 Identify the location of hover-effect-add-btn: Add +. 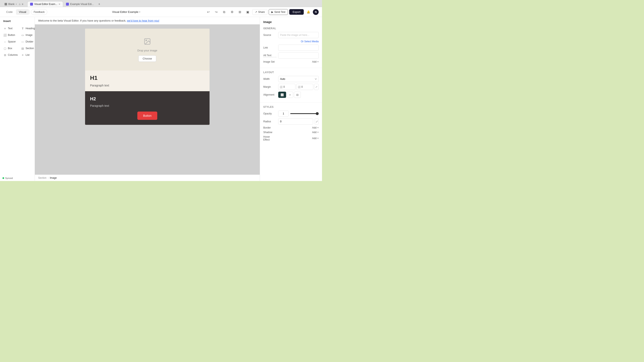
(316, 138).